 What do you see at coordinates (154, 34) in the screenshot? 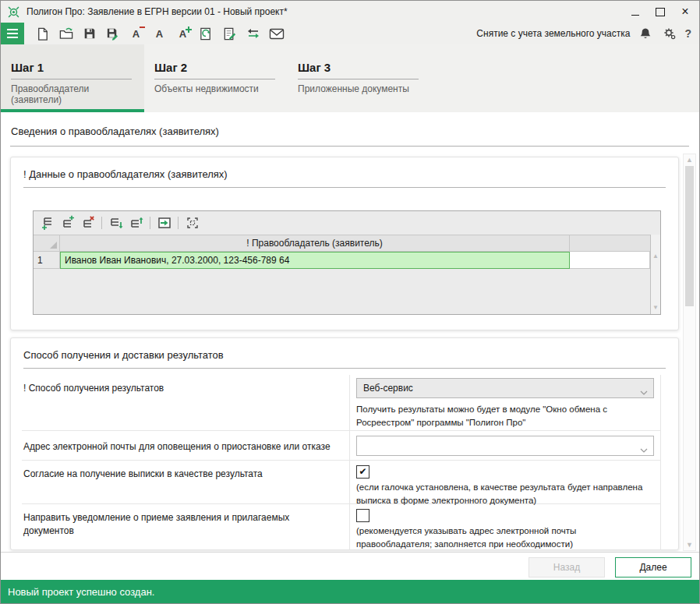
I see `toolbar-icons: A A A` at bounding box center [154, 34].